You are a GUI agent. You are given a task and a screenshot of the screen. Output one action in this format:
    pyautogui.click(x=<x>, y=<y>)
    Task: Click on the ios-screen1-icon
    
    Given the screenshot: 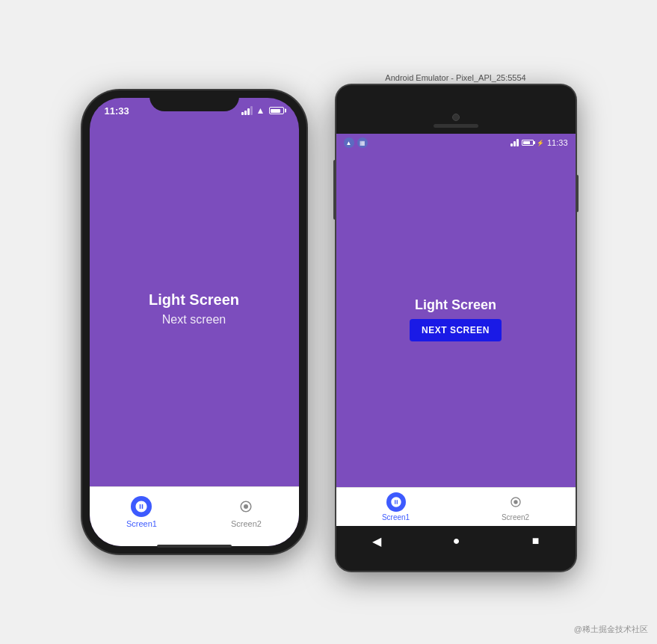 What is the action you would take?
    pyautogui.click(x=141, y=507)
    